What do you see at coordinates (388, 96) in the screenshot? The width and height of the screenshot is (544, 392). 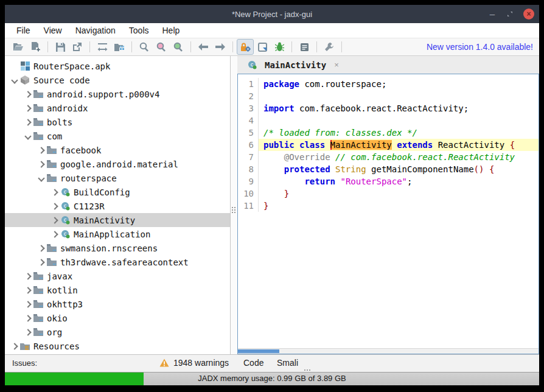 I see `code-line-2: 2` at bounding box center [388, 96].